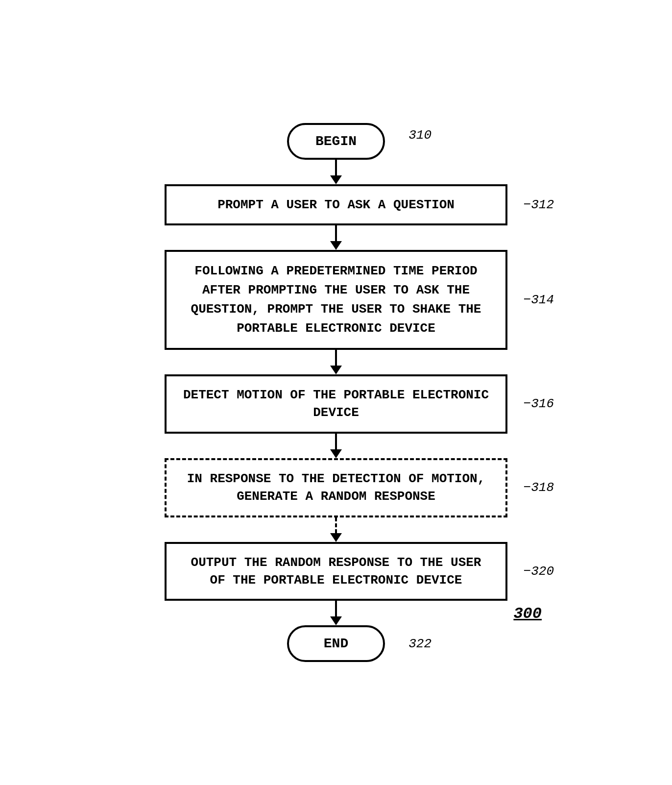  Describe the element at coordinates (336, 644) in the screenshot. I see `end-label: END` at that location.